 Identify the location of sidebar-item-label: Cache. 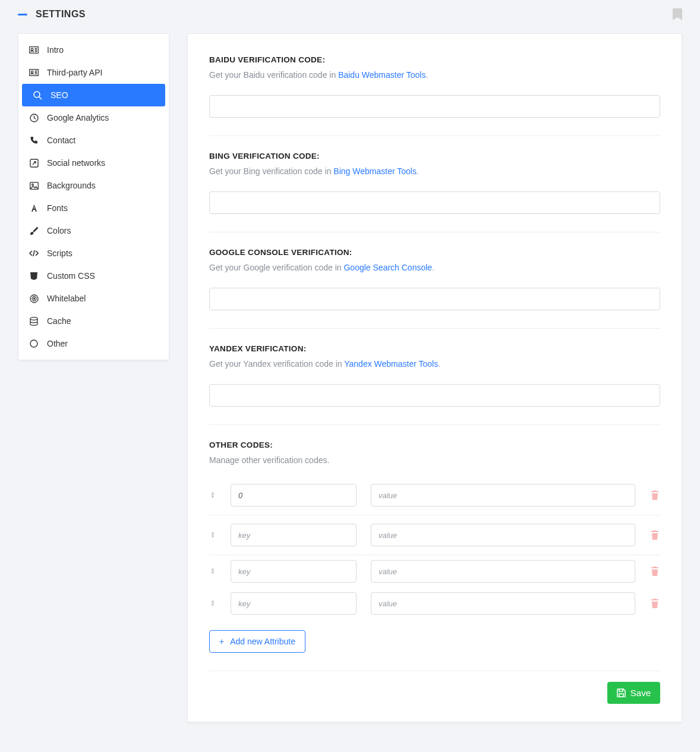
(59, 321).